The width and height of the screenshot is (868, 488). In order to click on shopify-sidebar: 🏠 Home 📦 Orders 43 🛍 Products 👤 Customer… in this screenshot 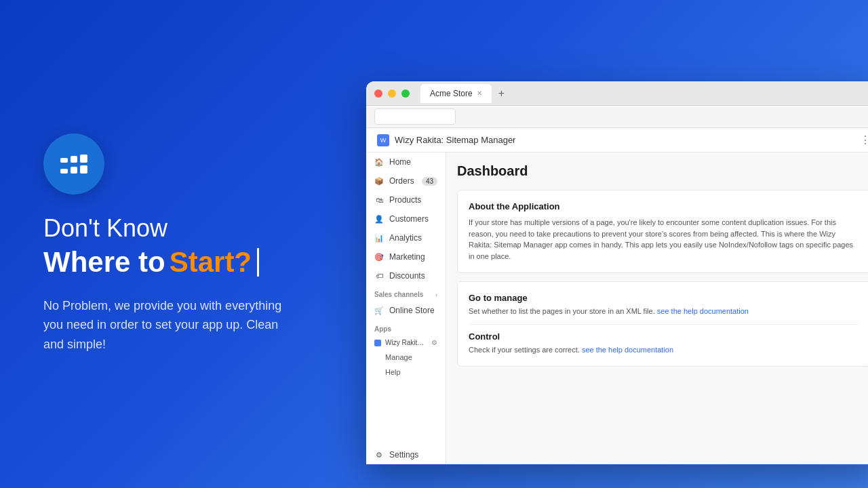, I will do `click(406, 308)`.